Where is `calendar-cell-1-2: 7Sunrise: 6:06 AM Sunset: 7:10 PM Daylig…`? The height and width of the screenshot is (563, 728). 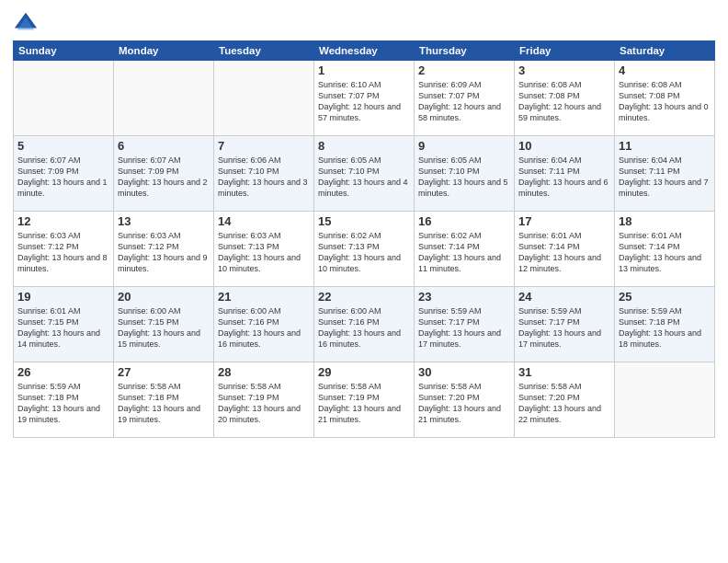
calendar-cell-1-2: 7Sunrise: 6:06 AM Sunset: 7:10 PM Daylig… is located at coordinates (265, 174).